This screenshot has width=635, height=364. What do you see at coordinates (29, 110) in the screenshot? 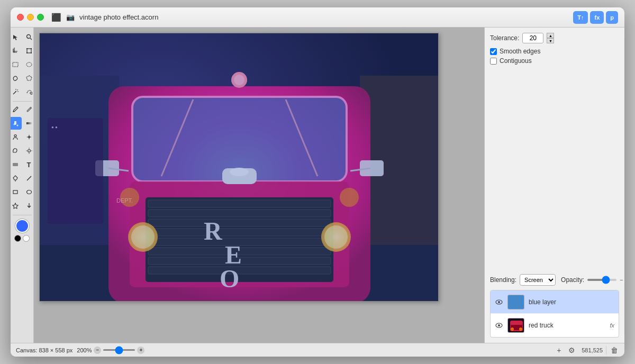
I see `pencil-tool` at bounding box center [29, 110].